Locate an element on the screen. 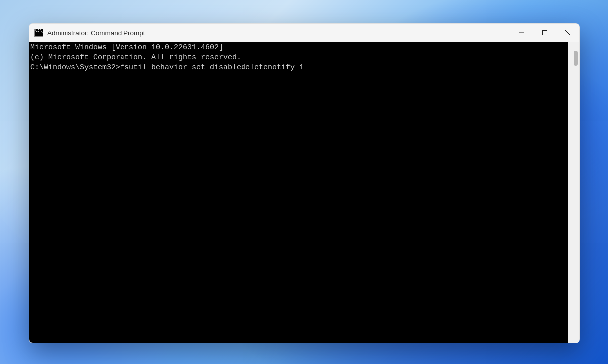 Image resolution: width=608 pixels, height=364 pixels. close-icon is located at coordinates (568, 33).